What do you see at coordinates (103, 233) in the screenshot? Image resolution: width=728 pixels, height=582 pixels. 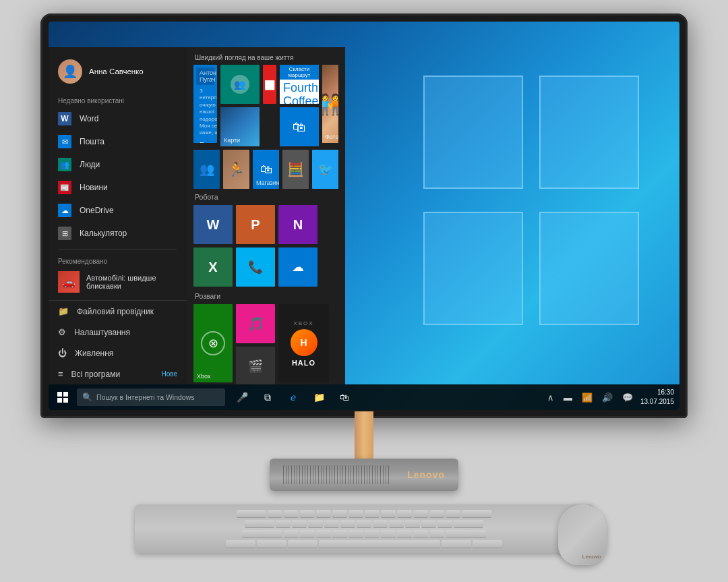 I see `menu-label-calculator: Калькулятор` at bounding box center [103, 233].